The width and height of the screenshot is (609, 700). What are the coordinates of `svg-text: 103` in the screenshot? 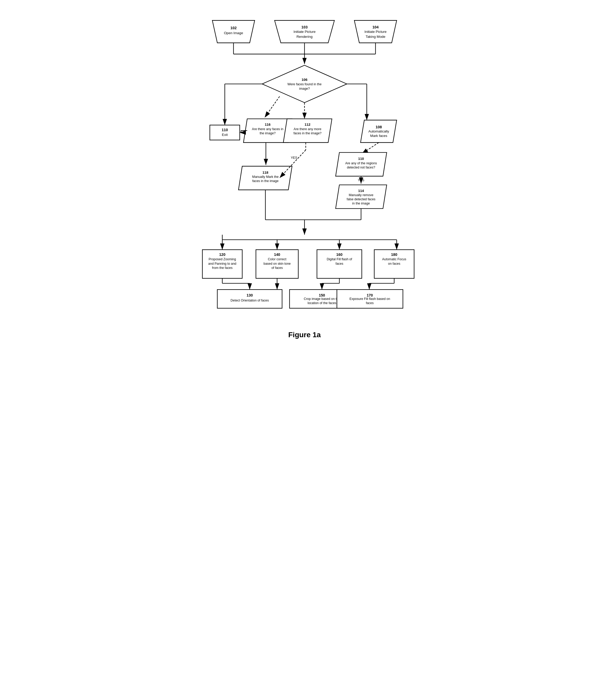 It's located at (304, 27).